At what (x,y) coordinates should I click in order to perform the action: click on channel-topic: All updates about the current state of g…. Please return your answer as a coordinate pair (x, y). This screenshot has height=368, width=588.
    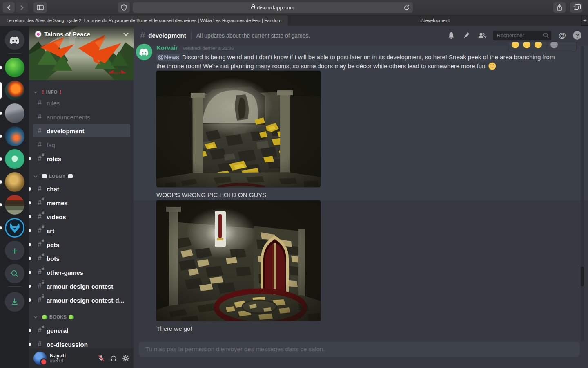
    Looking at the image, I should click on (253, 36).